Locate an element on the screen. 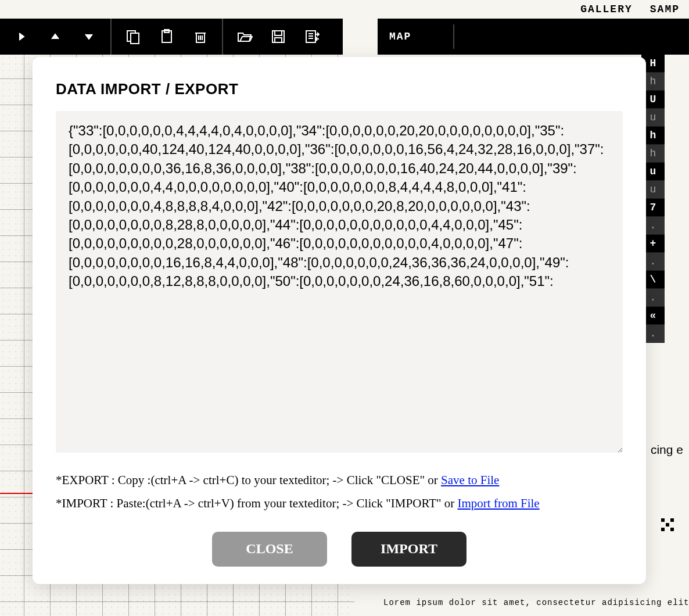 Image resolution: width=689 pixels, height=616 pixels. copy-icon is located at coordinates (133, 37).